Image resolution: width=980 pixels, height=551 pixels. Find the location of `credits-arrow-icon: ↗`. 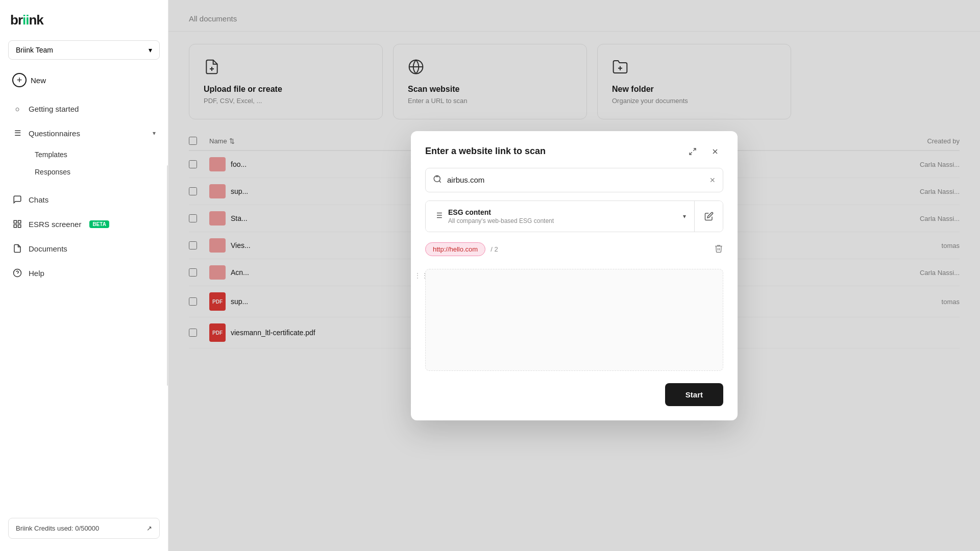

credits-arrow-icon: ↗ is located at coordinates (149, 529).